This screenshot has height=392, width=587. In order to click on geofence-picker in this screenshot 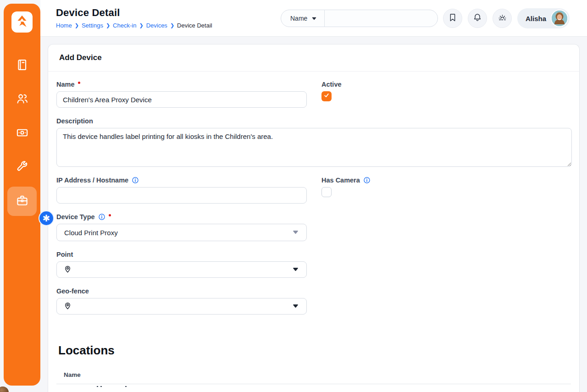, I will do `click(182, 306)`.